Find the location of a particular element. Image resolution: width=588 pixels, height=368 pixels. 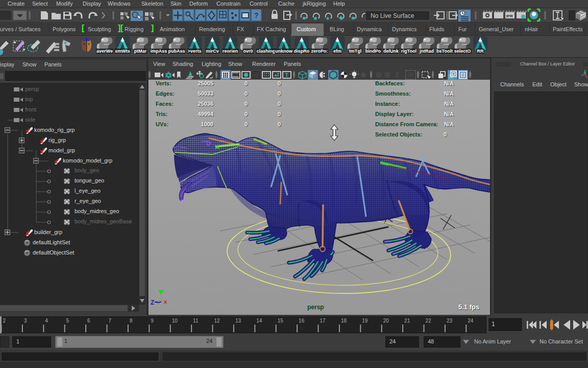

svg-text: 2 is located at coordinates (5, 321).